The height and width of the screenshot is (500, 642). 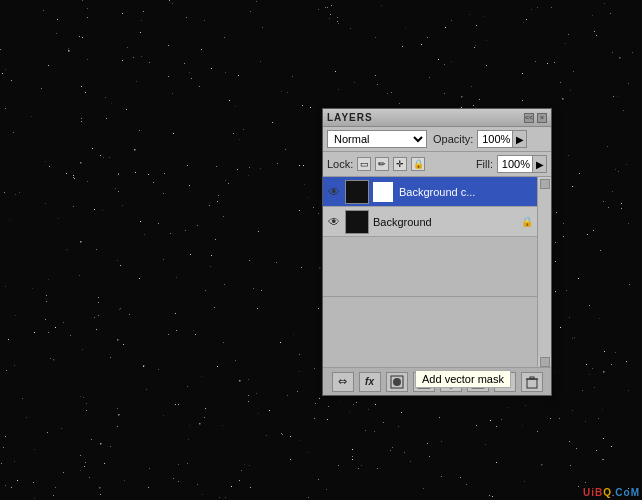 What do you see at coordinates (515, 164) in the screenshot?
I see `fill-value: 100%` at bounding box center [515, 164].